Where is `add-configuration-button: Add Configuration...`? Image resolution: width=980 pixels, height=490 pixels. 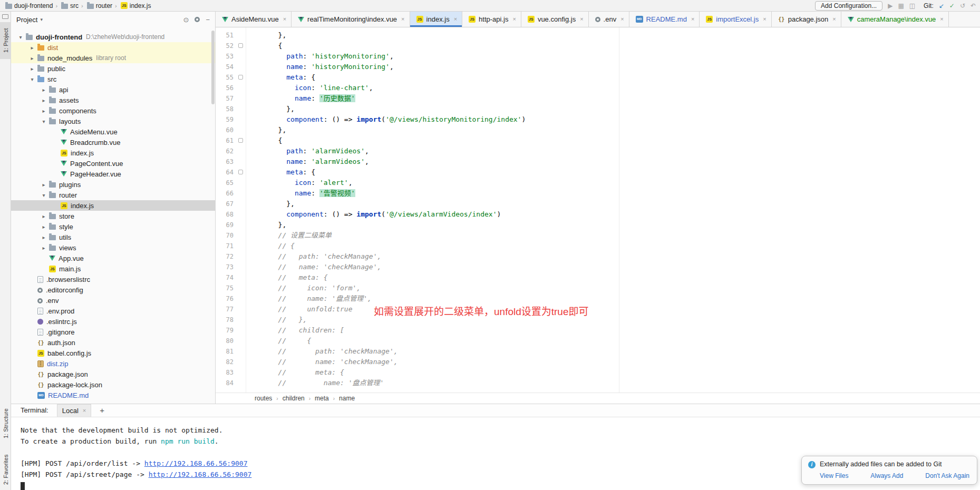
add-configuration-button: Add Configuration... is located at coordinates (849, 6).